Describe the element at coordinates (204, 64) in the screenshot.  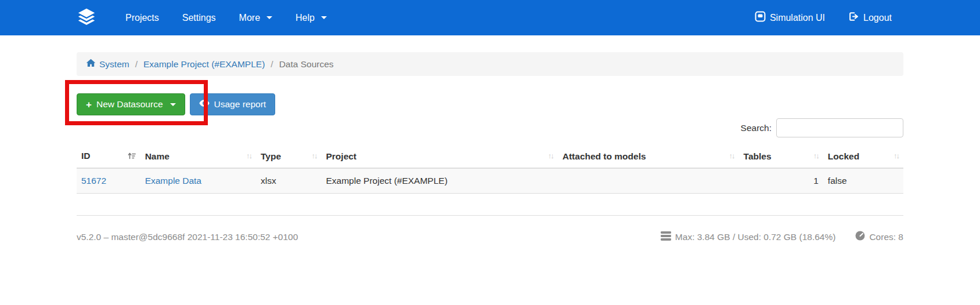
I see `breadcrumb-project-label: Example Project (#EXAMPLE)` at that location.